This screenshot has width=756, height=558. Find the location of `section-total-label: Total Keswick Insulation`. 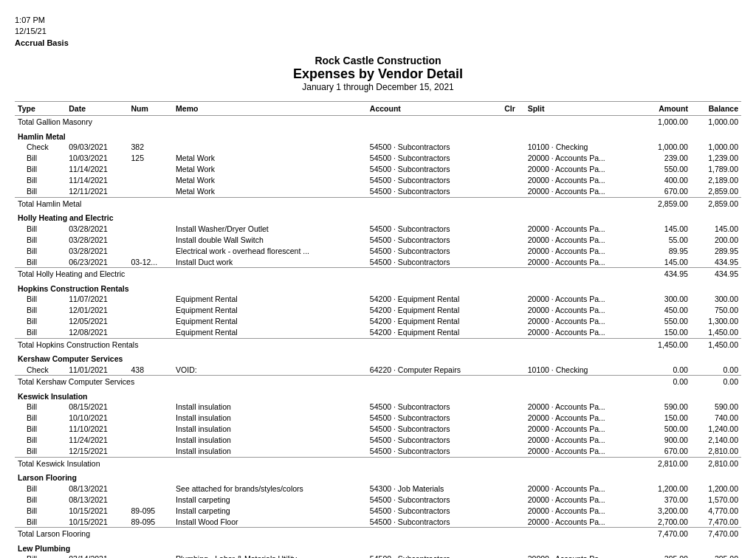

section-total-label: Total Keswick Insulation is located at coordinates (328, 463).